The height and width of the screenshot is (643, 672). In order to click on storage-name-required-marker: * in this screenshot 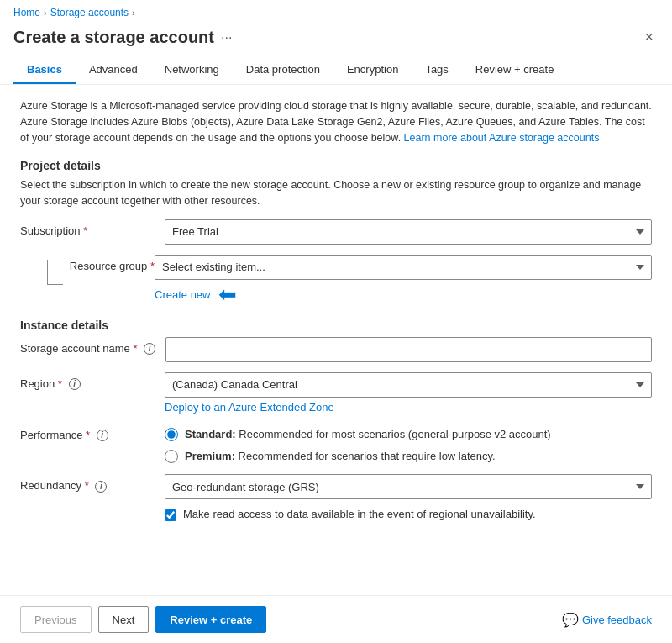, I will do `click(134, 348)`.